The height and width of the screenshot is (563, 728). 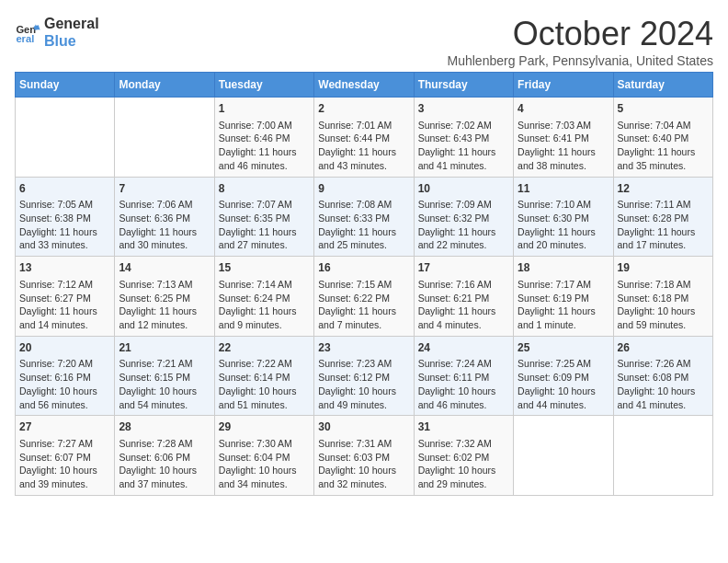 What do you see at coordinates (364, 296) in the screenshot?
I see `day-cell: 16Sunrise: 7:15 AMSunset: 6:22 PMDayligh…` at bounding box center [364, 296].